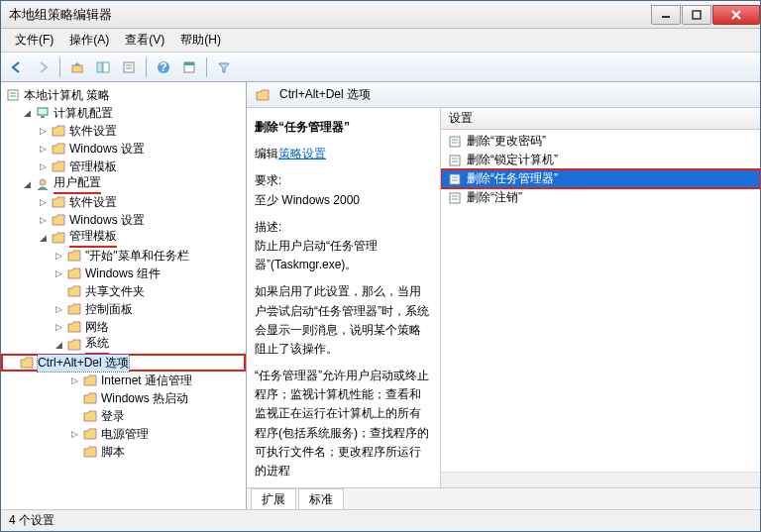 This screenshot has height=532, width=761. What do you see at coordinates (123, 291) in the screenshot?
I see `tree-node: 共享文件夹` at bounding box center [123, 291].